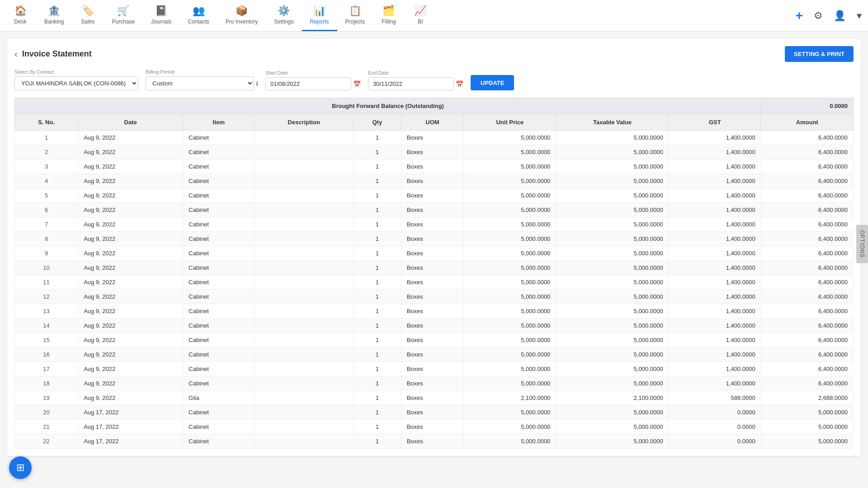 The width and height of the screenshot is (868, 488). What do you see at coordinates (88, 15) in the screenshot?
I see `nav-sales: 🏷️ Sales` at bounding box center [88, 15].